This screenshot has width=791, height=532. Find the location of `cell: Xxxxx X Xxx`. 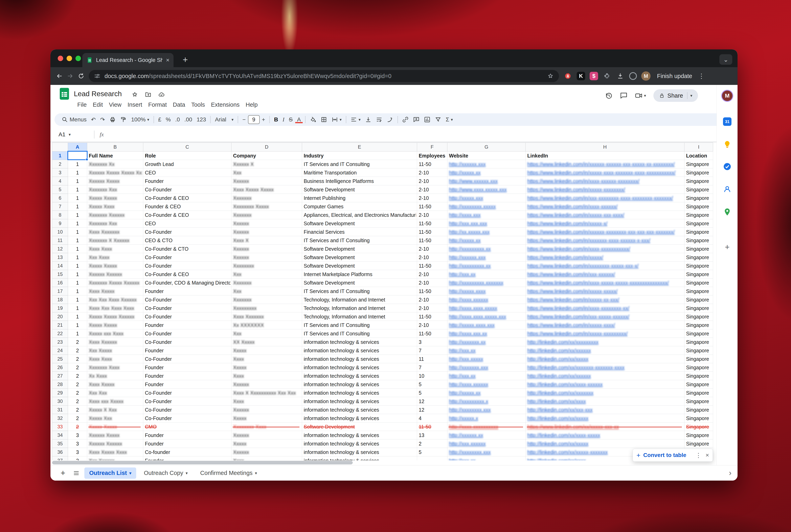

cell: Xxxxx X Xxx is located at coordinates (115, 410).